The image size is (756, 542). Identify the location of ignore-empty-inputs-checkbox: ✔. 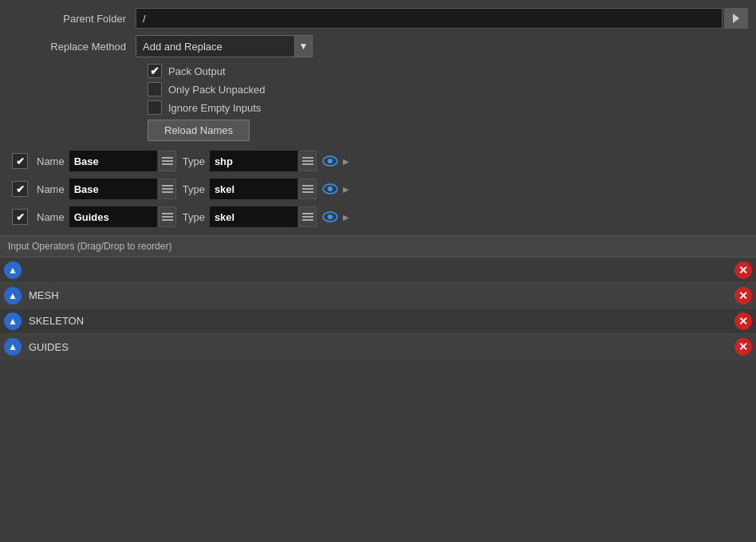
(155, 108).